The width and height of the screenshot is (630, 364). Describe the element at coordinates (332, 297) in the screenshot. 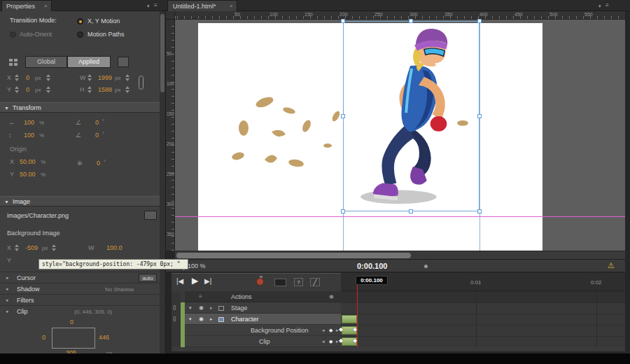

I see `actions-menu-icon: ◉` at that location.